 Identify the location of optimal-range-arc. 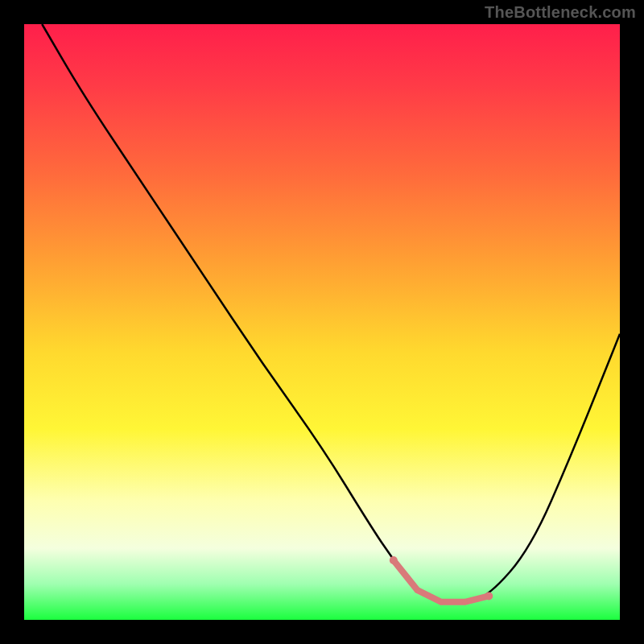
(441, 581).